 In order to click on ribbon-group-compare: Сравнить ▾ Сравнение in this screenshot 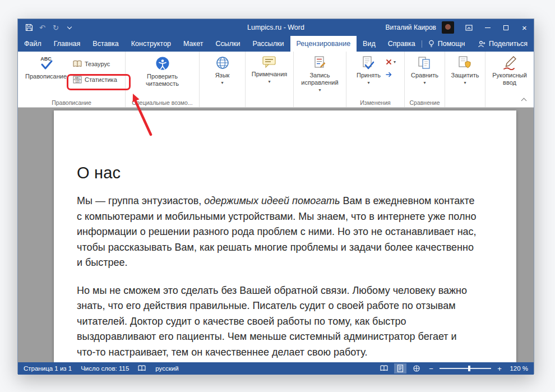, I will do `click(425, 80)`.